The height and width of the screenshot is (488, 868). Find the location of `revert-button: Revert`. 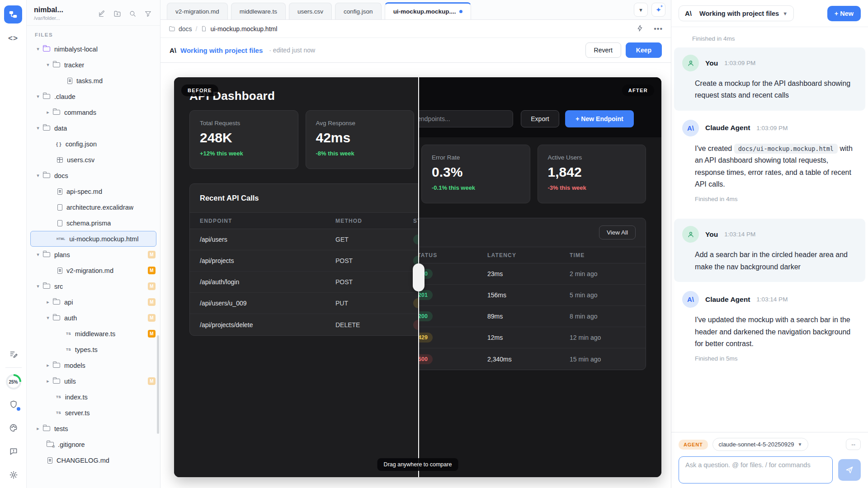

revert-button: Revert is located at coordinates (603, 50).